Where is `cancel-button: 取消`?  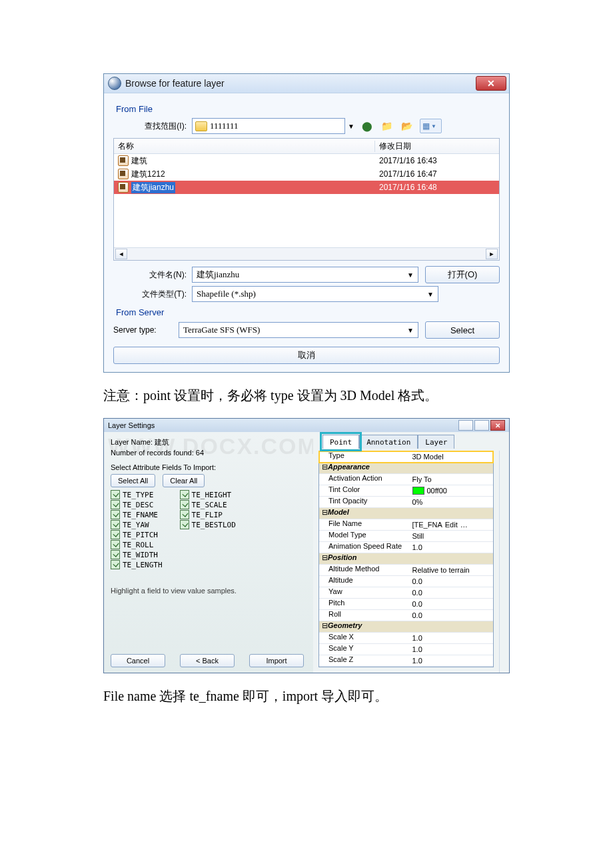 cancel-button: 取消 is located at coordinates (306, 355).